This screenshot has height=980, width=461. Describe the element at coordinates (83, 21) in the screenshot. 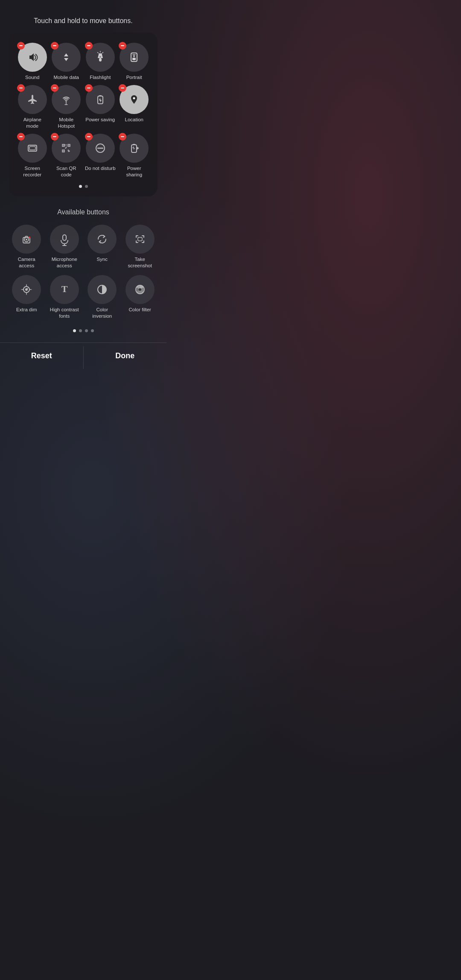

I see `instruction-text: Touch and hold to move buttons.` at that location.